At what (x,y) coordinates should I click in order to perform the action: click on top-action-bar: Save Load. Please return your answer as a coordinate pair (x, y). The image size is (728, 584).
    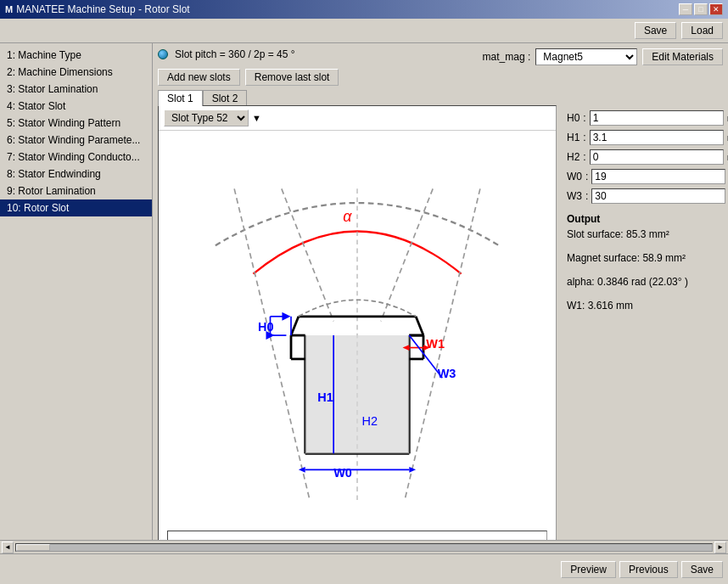
    Looking at the image, I should click on (364, 31).